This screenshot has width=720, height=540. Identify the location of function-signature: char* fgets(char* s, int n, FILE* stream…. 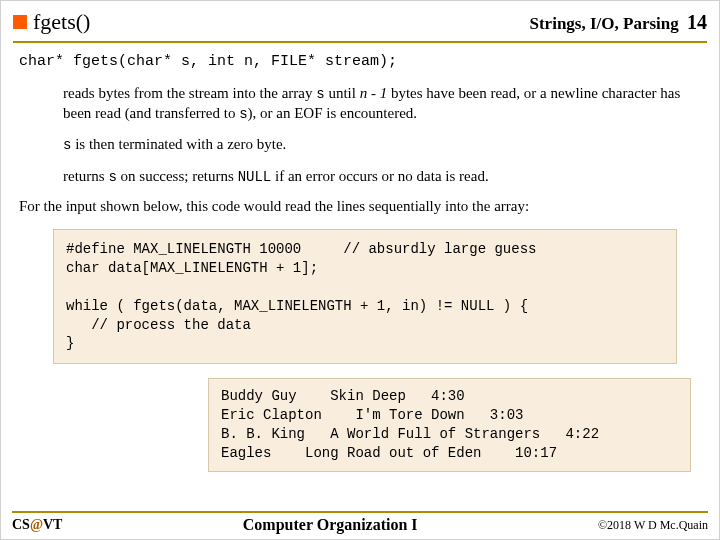
(363, 62).